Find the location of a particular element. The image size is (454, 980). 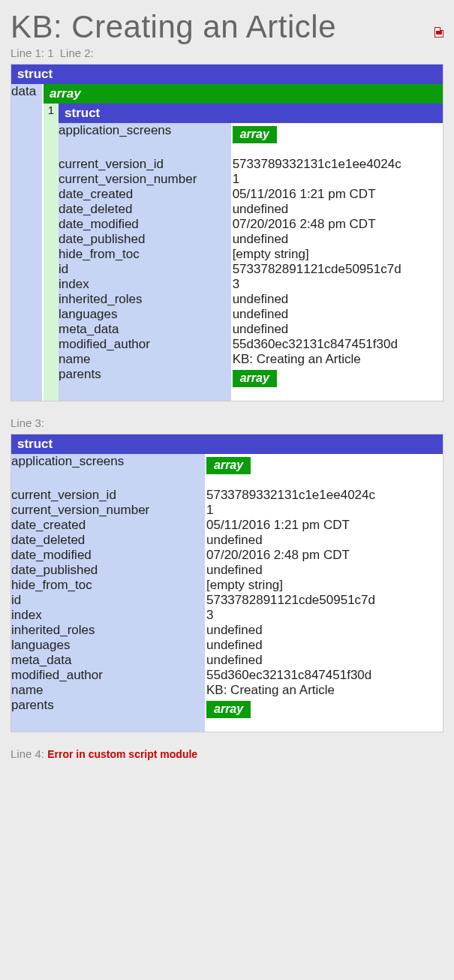

row-key: parents is located at coordinates (108, 714).